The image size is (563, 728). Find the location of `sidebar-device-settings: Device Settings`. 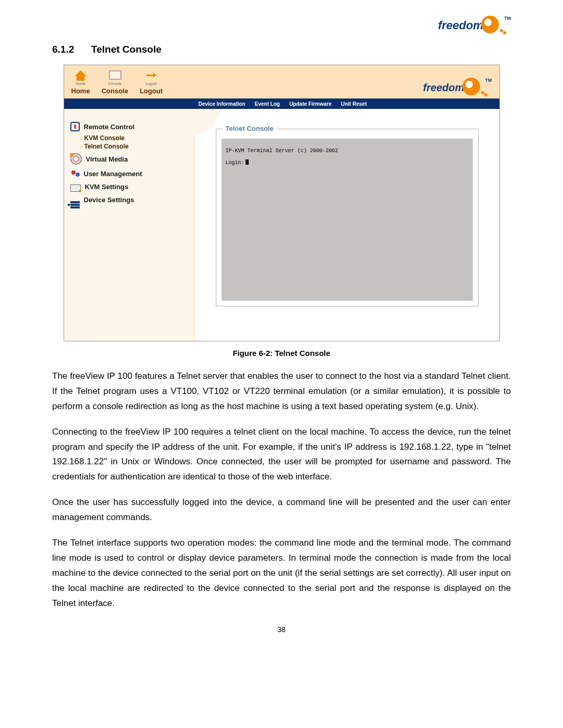

sidebar-device-settings: Device Settings is located at coordinates (131, 200).